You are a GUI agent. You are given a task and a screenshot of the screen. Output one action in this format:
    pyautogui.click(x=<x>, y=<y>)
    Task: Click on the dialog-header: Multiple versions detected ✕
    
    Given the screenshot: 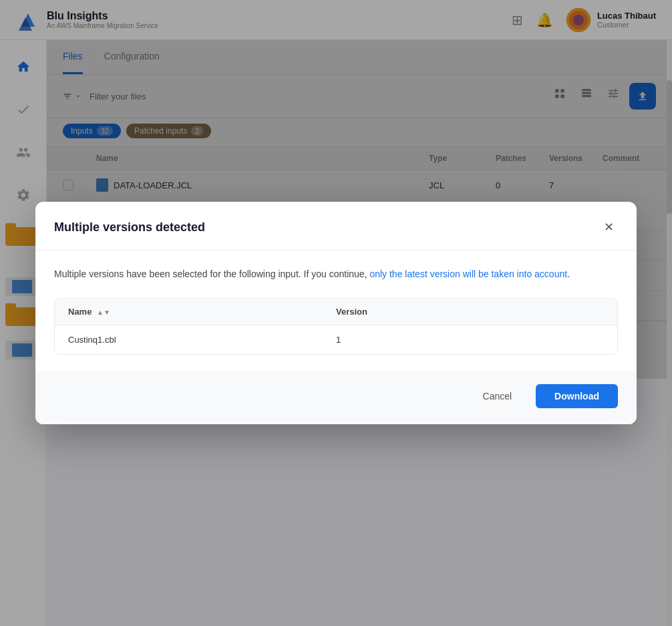 What is the action you would take?
    pyautogui.click(x=336, y=226)
    